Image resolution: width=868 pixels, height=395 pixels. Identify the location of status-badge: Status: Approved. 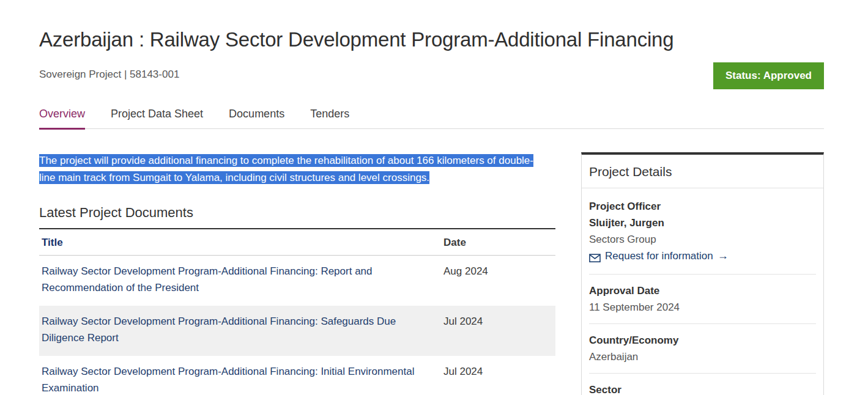
(768, 76).